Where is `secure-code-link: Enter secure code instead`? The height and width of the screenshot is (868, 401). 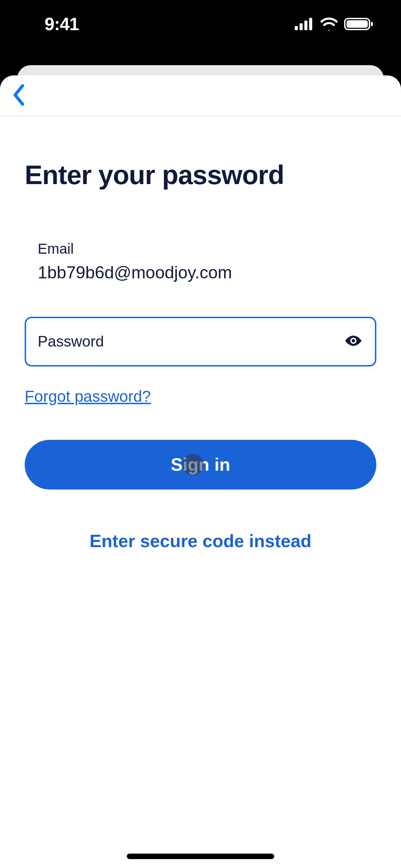 secure-code-link: Enter secure code instead is located at coordinates (200, 541).